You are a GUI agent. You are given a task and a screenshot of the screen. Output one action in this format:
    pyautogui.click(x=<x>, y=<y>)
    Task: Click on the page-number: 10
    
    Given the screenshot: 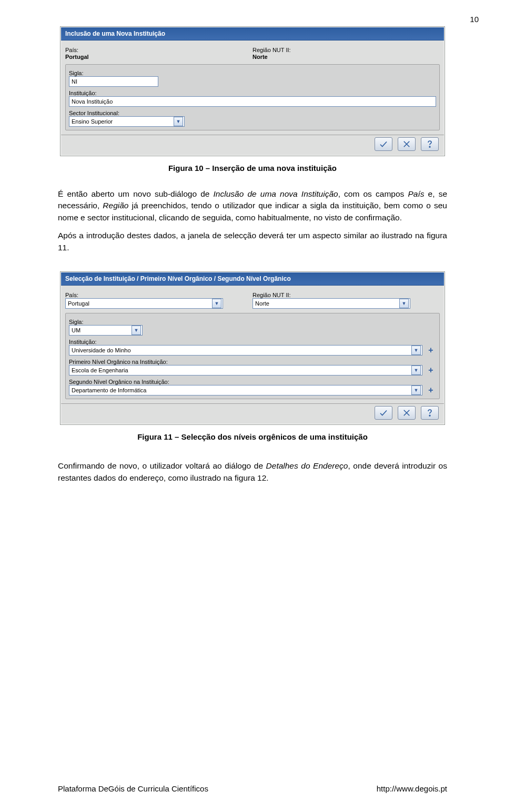 What is the action you would take?
    pyautogui.click(x=474, y=19)
    